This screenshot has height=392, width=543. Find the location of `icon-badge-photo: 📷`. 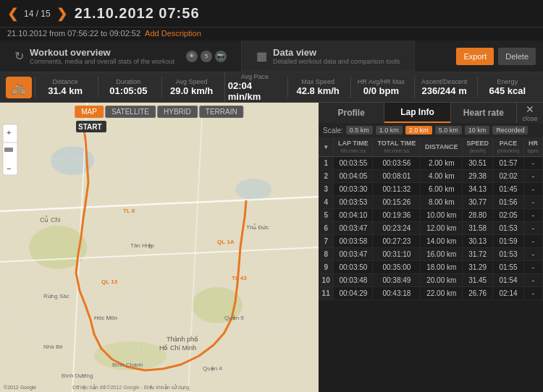

icon-badge-photo: 📷 is located at coordinates (221, 56).